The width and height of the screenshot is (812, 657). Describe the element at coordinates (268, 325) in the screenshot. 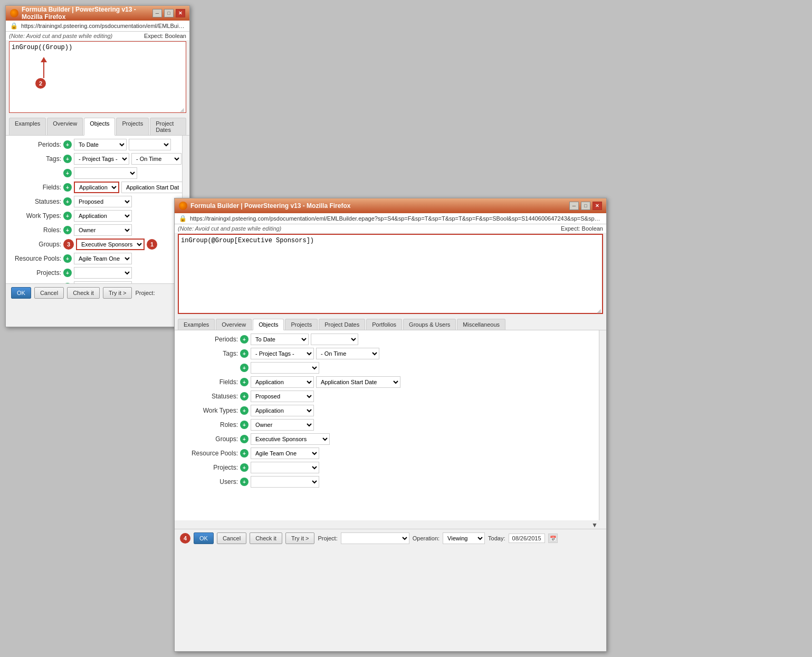

I see `tab-objects-w2: Objects` at that location.